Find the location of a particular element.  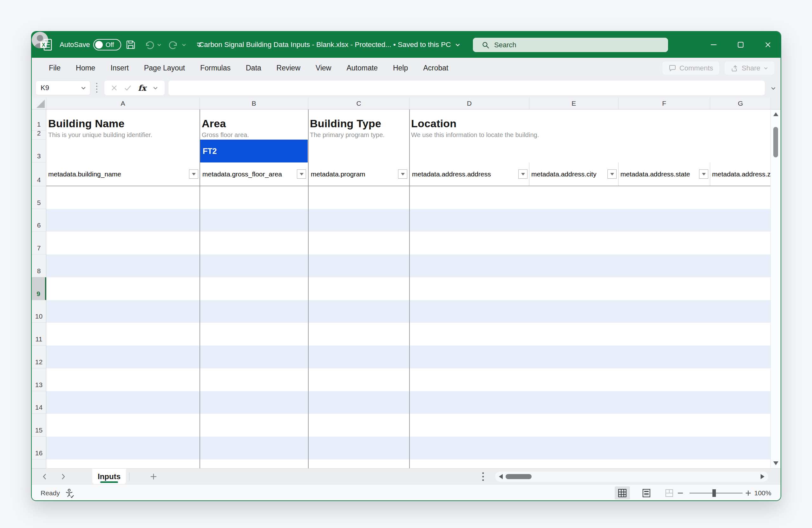

row-header-8: 8 is located at coordinates (39, 266).